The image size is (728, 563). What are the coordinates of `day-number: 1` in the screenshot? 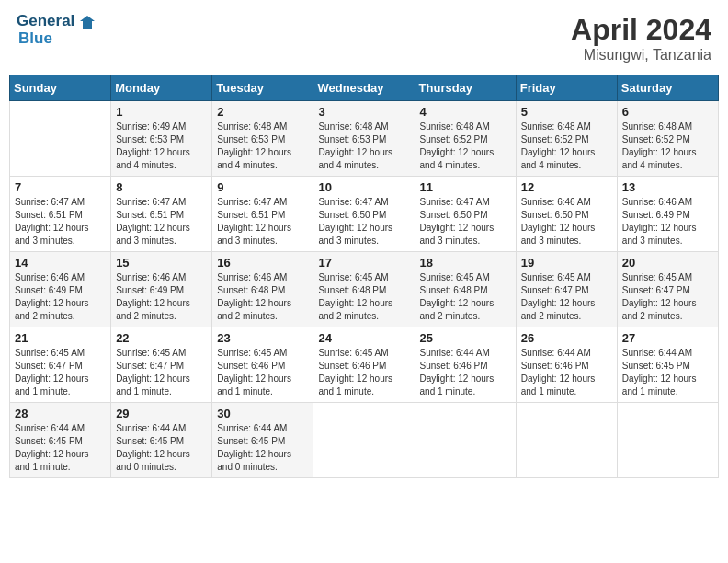 It's located at (162, 112).